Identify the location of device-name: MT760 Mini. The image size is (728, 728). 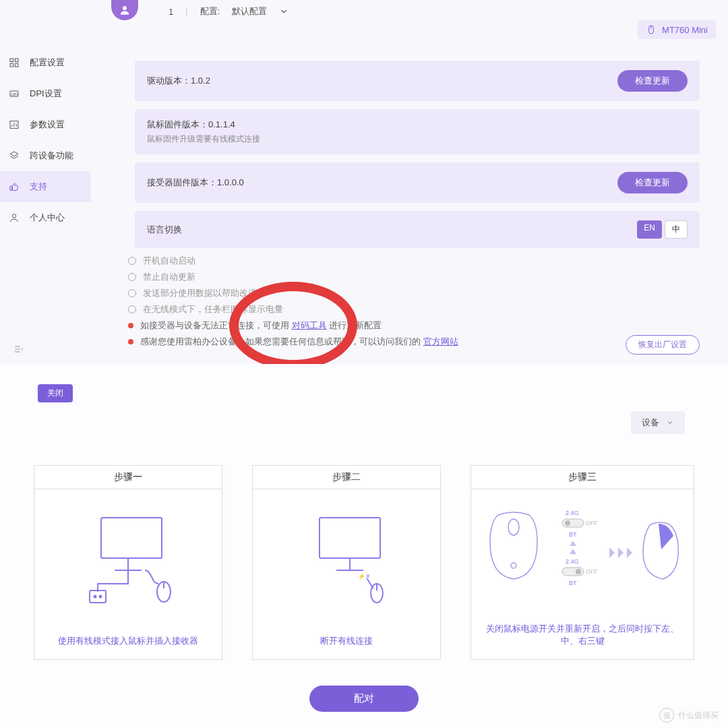
(685, 30).